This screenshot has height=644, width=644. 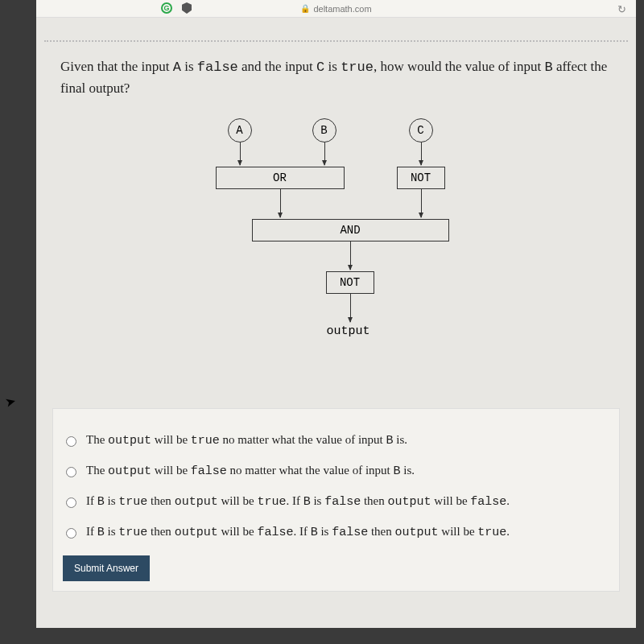 I want to click on url-bar: G 🔒 deltamath.com ↻, so click(x=336, y=9).